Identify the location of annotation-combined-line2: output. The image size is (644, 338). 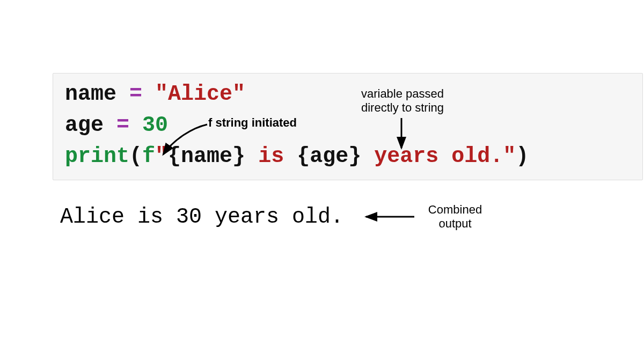
(455, 223).